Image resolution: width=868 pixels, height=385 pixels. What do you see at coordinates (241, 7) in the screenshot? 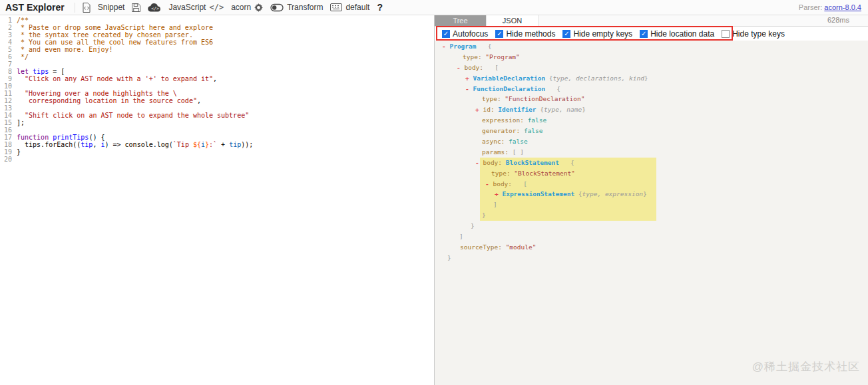
I see `parser-name-label: acorn` at bounding box center [241, 7].